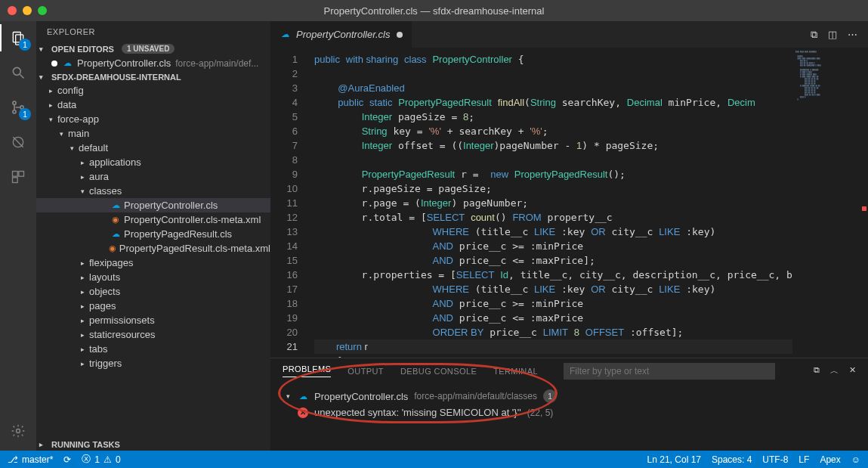 Image resolution: width=868 pixels, height=468 pixels. What do you see at coordinates (674, 460) in the screenshot?
I see `status-lncol: Ln 21, Col 17` at bounding box center [674, 460].